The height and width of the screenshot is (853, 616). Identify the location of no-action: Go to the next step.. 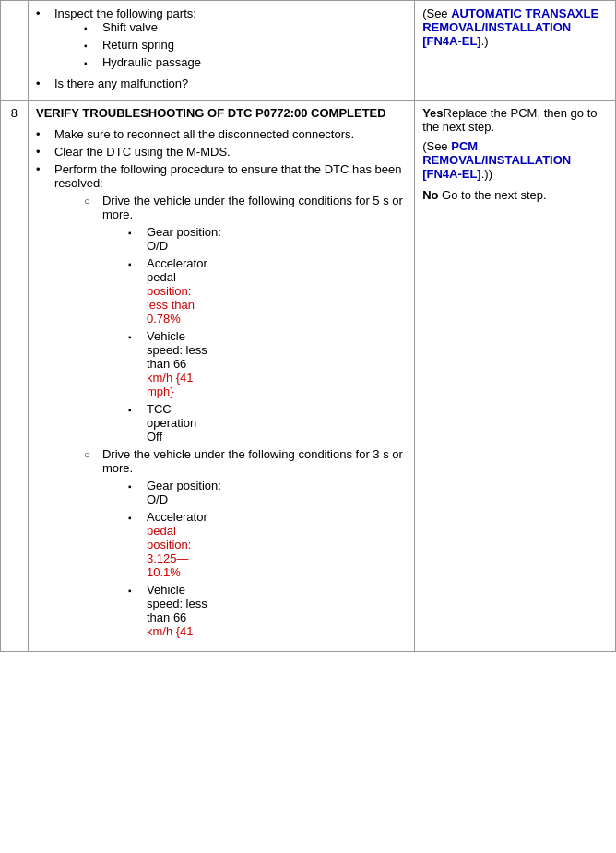
(494, 195).